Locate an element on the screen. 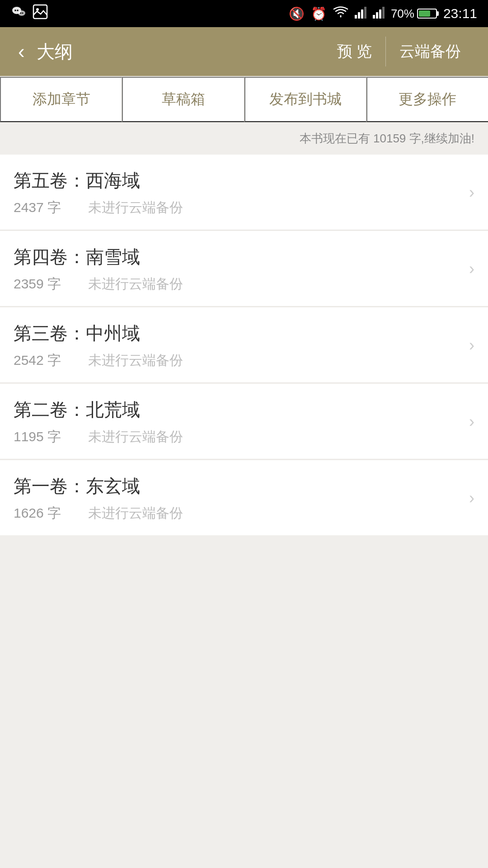 This screenshot has width=488, height=868. nav-bar: ‹ 大纲 预 览 云端备份 is located at coordinates (244, 52).